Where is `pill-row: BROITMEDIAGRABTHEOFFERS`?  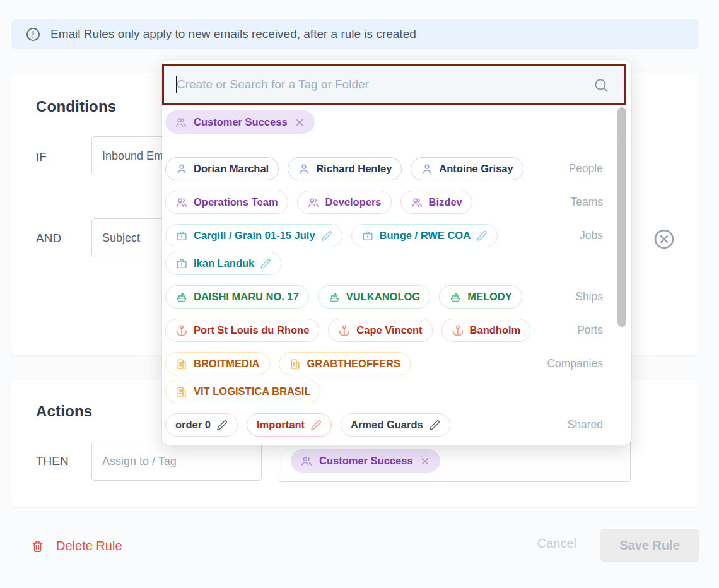 pill-row: BROITMEDIAGRABTHEOFFERS is located at coordinates (349, 363).